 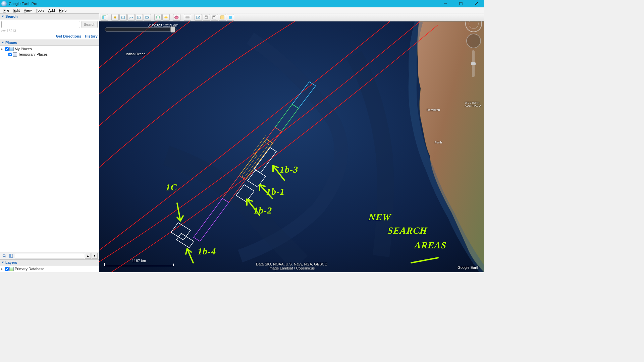 I want to click on move-up-button: ▲, so click(x=88, y=256).